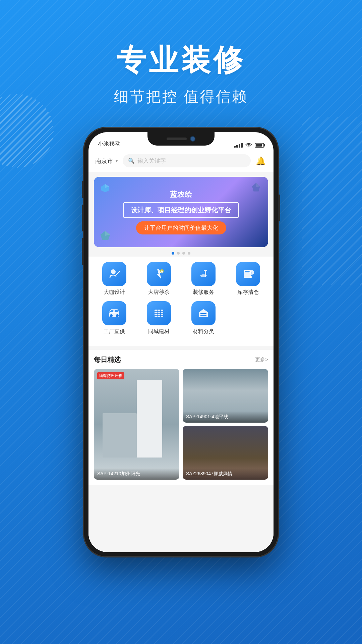  Describe the element at coordinates (181, 195) in the screenshot. I see `banner-brand: 蓝农绘` at that location.